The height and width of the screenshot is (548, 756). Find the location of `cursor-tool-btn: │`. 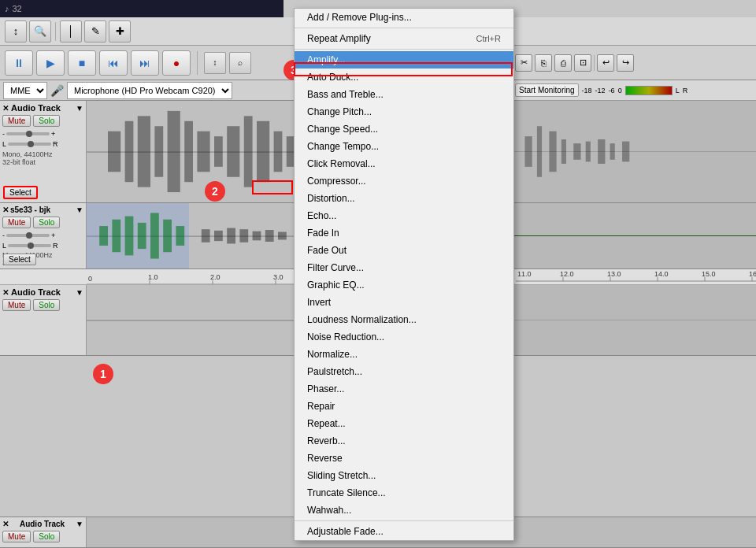

cursor-tool-btn: │ is located at coordinates (71, 31).